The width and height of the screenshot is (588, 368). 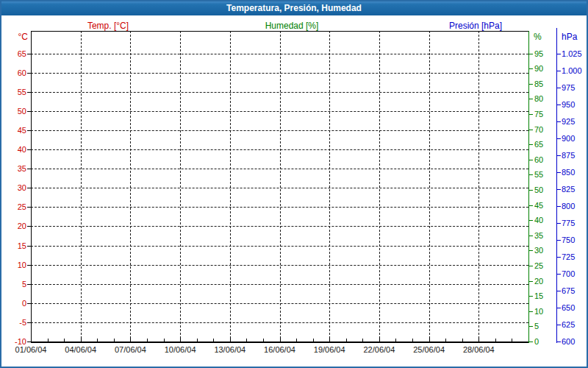 I want to click on x-axis-tick-label: 25/06/04, so click(x=429, y=350).